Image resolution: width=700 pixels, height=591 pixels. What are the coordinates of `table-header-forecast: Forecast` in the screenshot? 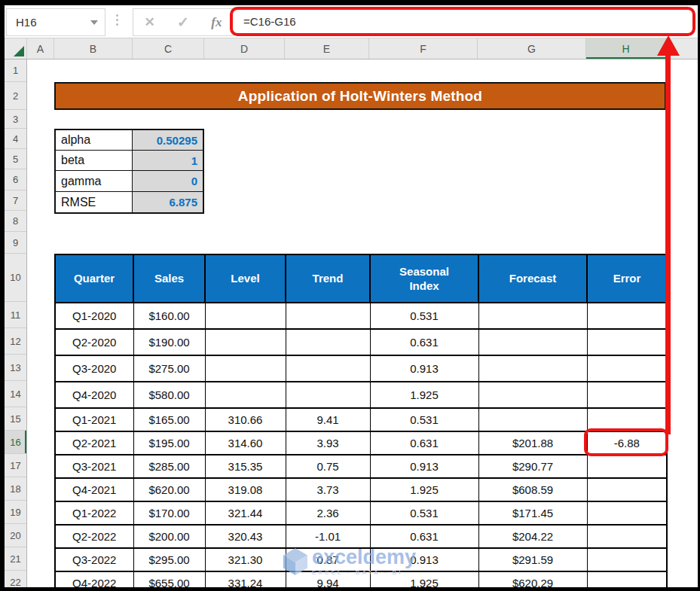 It's located at (533, 279).